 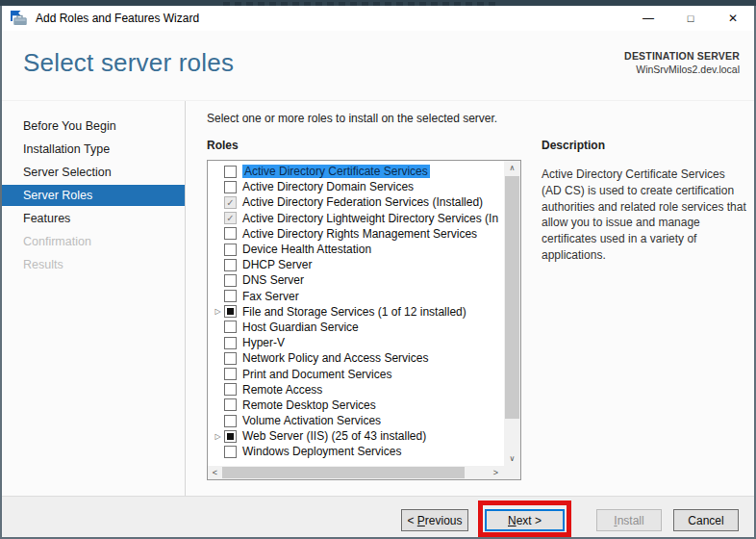 I want to click on role-label: Windows Deployment Services, so click(x=321, y=451).